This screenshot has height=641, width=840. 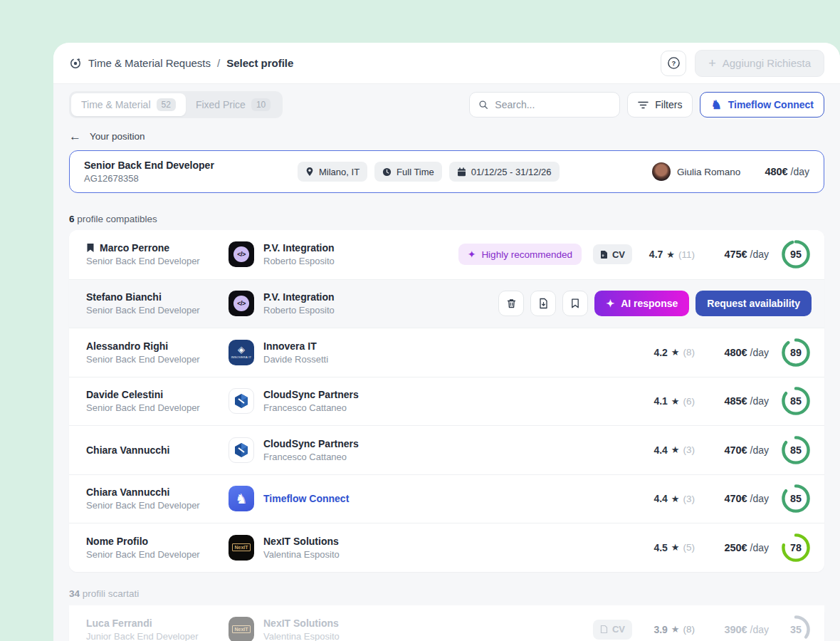 I want to click on plus-icon: +, so click(x=712, y=63).